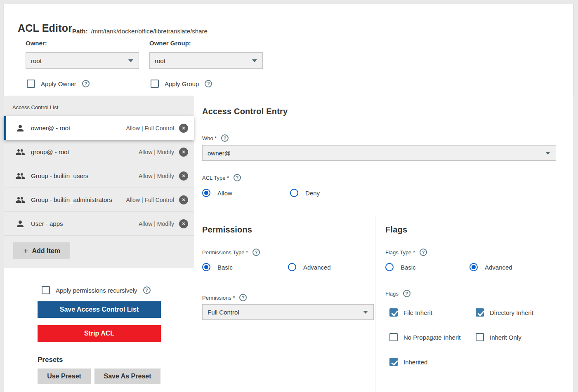 Image resolution: width=578 pixels, height=392 pixels. Describe the element at coordinates (210, 138) in the screenshot. I see `who-label: Who *` at that location.